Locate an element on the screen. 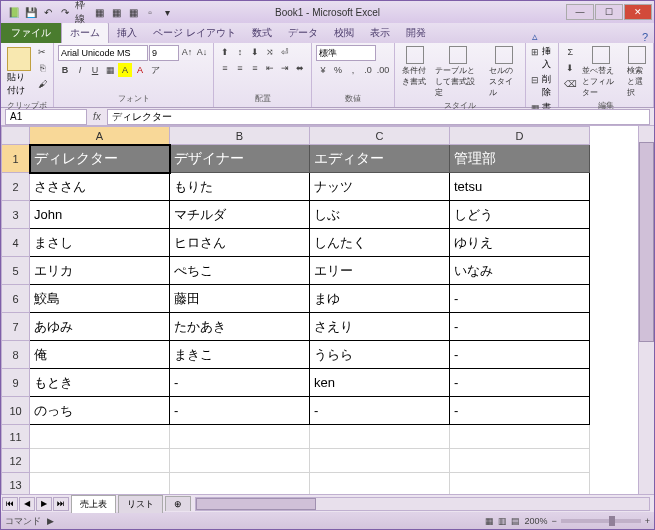 Image resolution: width=655 pixels, height=530 pixels. zoom-level: 200% is located at coordinates (536, 521).